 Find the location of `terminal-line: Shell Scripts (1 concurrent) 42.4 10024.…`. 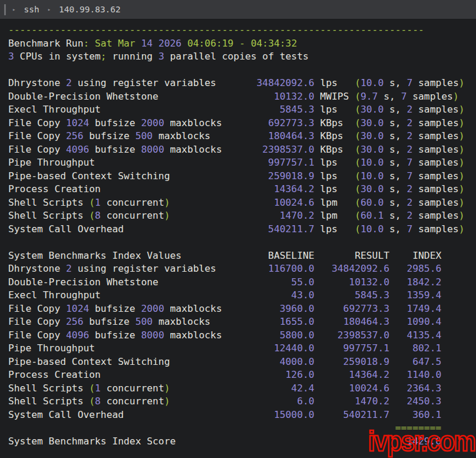

terminal-line: Shell Scripts (1 concurrent) 42.4 10024.… is located at coordinates (242, 389).